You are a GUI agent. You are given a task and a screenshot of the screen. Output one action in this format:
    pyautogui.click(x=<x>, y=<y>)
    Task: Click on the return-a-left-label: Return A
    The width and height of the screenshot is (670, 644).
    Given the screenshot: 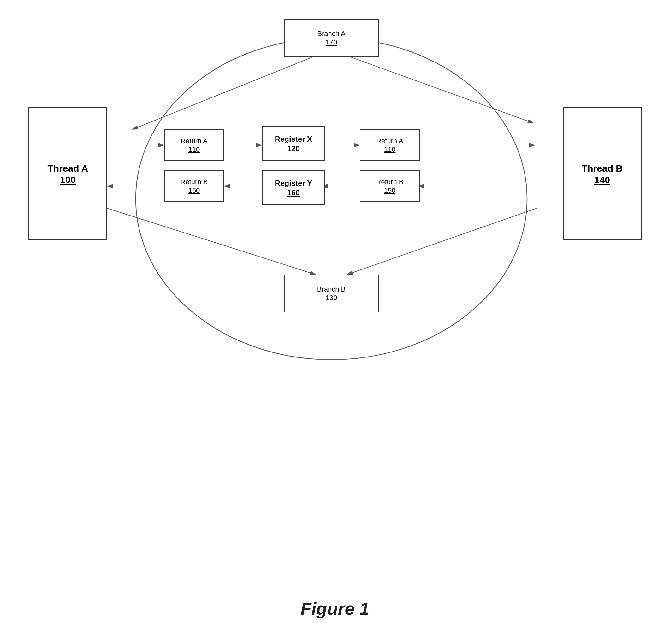 What is the action you would take?
    pyautogui.click(x=194, y=141)
    